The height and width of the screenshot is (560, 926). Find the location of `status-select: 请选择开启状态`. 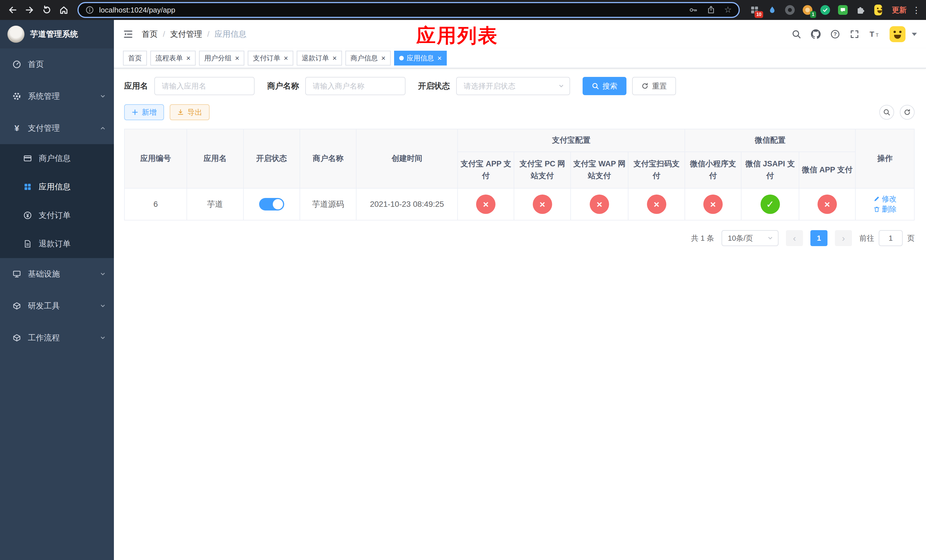

status-select: 请选择开启状态 is located at coordinates (513, 86).